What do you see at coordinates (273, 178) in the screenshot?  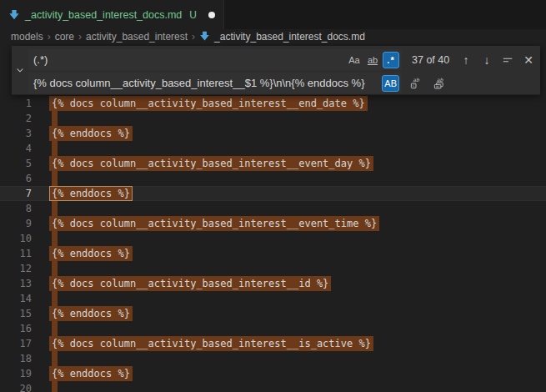 I see `editor-line: 6` at bounding box center [273, 178].